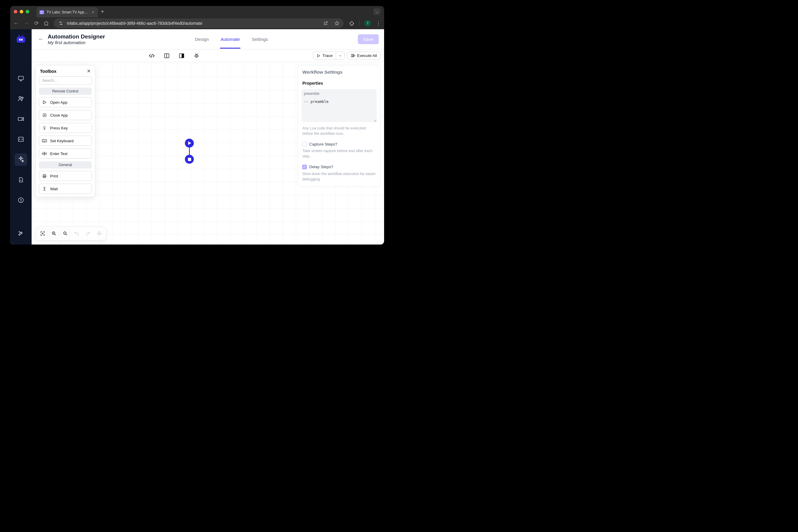  I want to click on capture-steps-checkbox, so click(304, 144).